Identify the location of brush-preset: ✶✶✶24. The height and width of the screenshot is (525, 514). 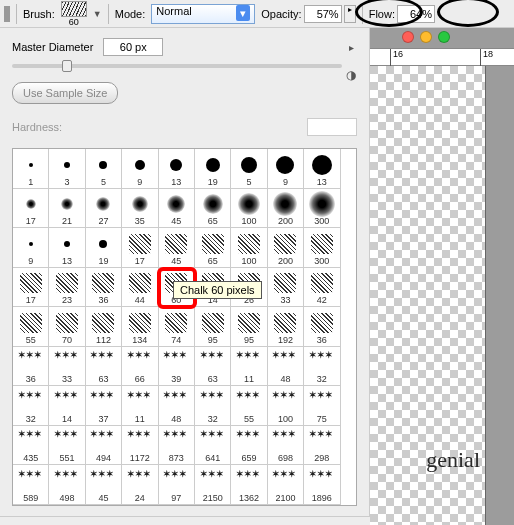
(140, 485).